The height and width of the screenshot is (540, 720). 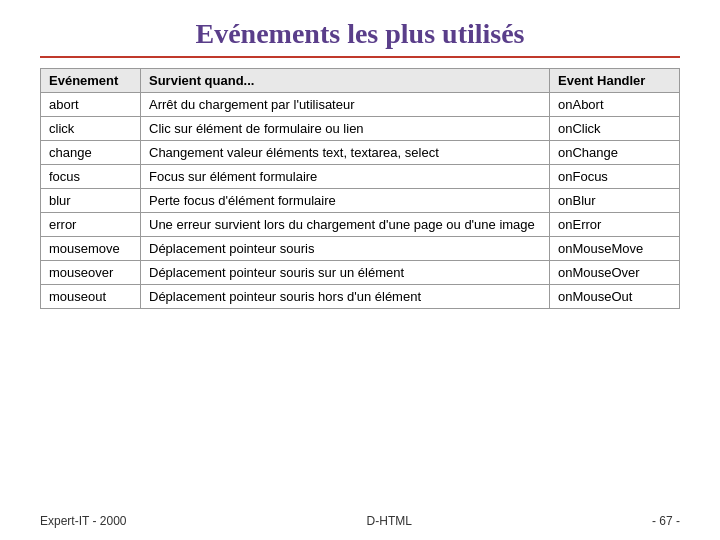 I want to click on cell-handler: onMouseOver, so click(x=615, y=273).